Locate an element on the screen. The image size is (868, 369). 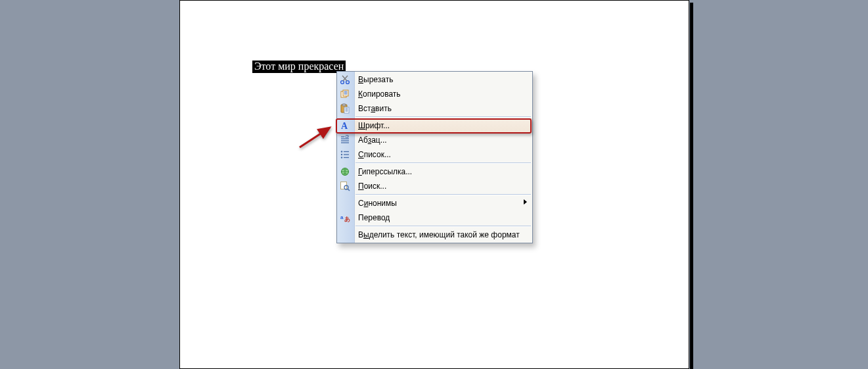
menu-item-label: Поиск... is located at coordinates (372, 186).